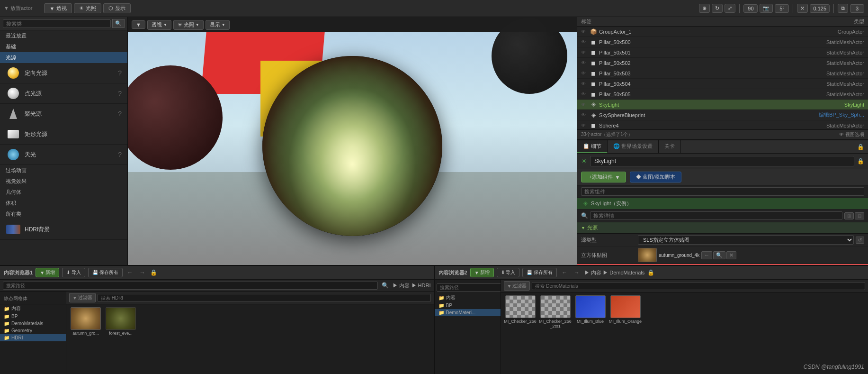 The width and height of the screenshot is (868, 374). Describe the element at coordinates (633, 147) in the screenshot. I see `tab-world-settings: 🌐 世界场景设置` at that location.